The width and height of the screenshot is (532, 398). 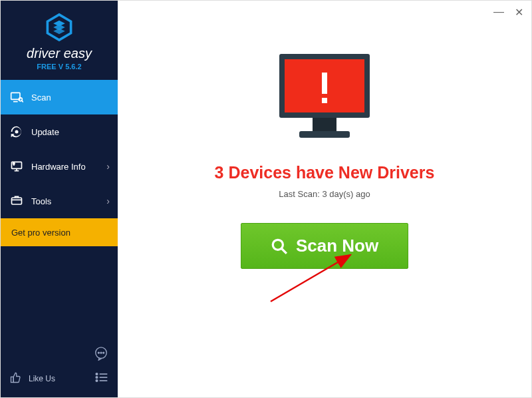 I want to click on get-pro-button: Get pro version, so click(x=59, y=232).